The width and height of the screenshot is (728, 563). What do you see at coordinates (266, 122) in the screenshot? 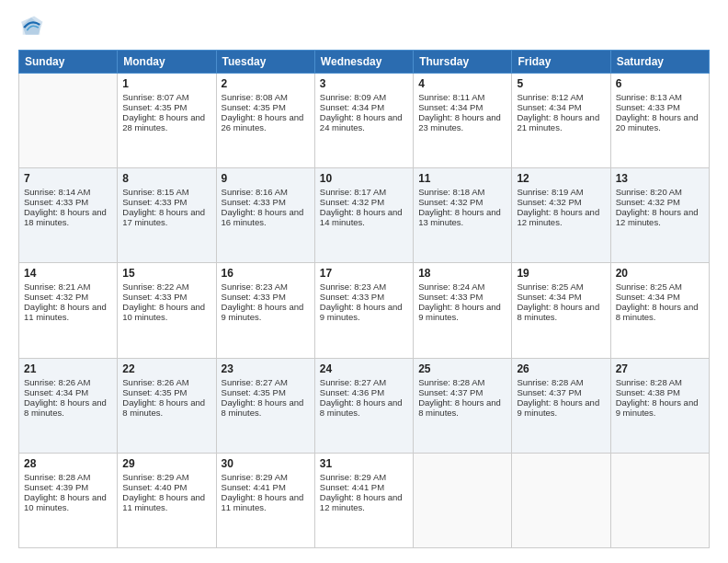
I see `daylight-text: Daylight: 8 hours and 26 minutes.` at bounding box center [266, 122].